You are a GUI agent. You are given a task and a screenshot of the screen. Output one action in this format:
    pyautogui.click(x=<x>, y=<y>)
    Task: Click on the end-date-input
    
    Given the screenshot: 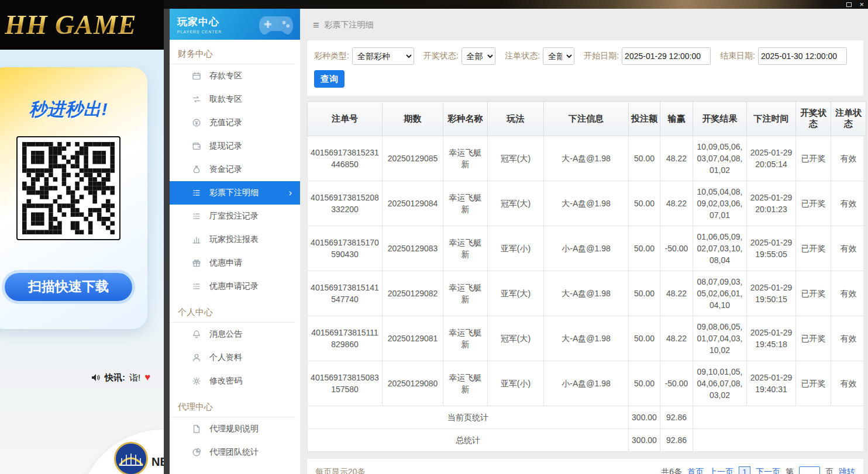 What is the action you would take?
    pyautogui.click(x=802, y=56)
    